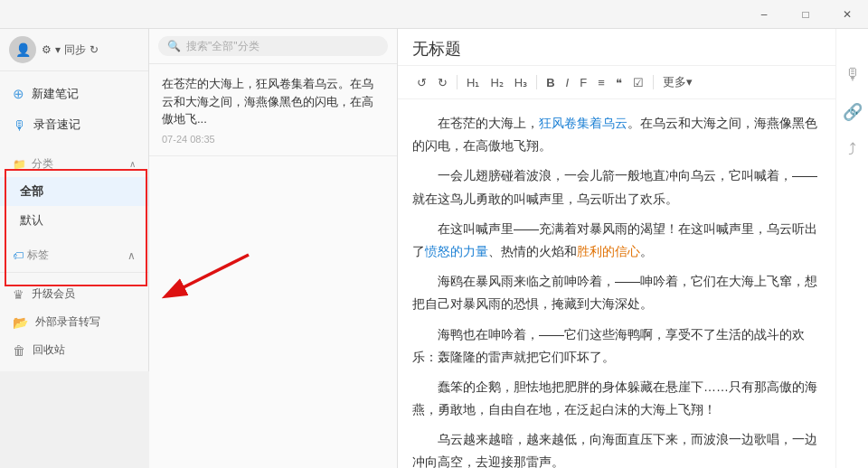 The height and width of the screenshot is (468, 868). I want to click on link-icon: 🔗, so click(853, 112).